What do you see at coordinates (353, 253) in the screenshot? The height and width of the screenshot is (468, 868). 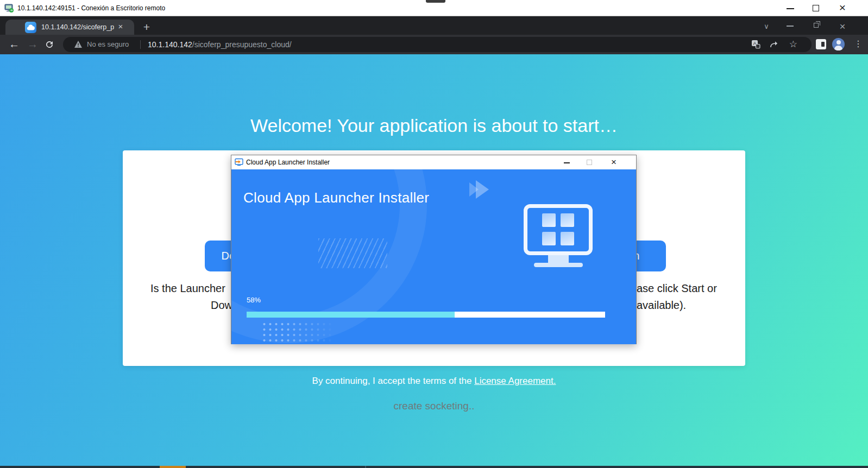 I see `hatch-decoration` at bounding box center [353, 253].